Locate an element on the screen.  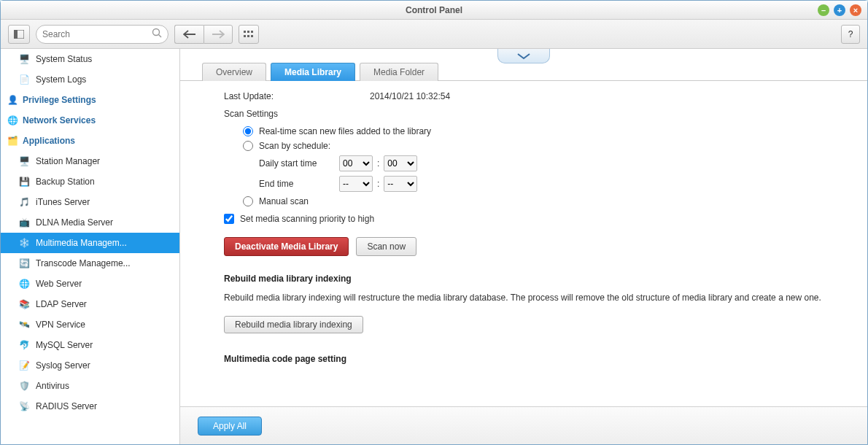
titlebar: Control Panel – + × is located at coordinates (434, 10).